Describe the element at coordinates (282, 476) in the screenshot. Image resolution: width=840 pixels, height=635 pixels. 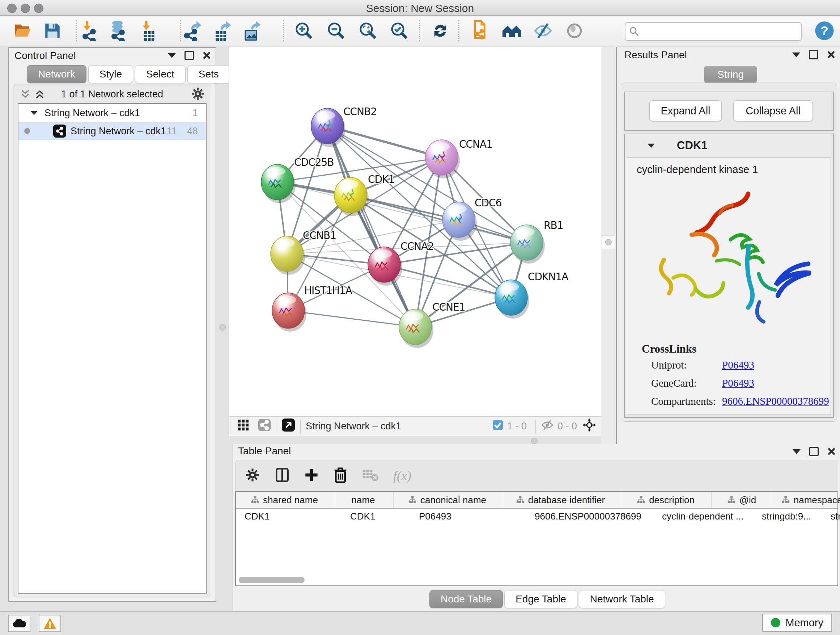
I see `select-columns-icon` at that location.